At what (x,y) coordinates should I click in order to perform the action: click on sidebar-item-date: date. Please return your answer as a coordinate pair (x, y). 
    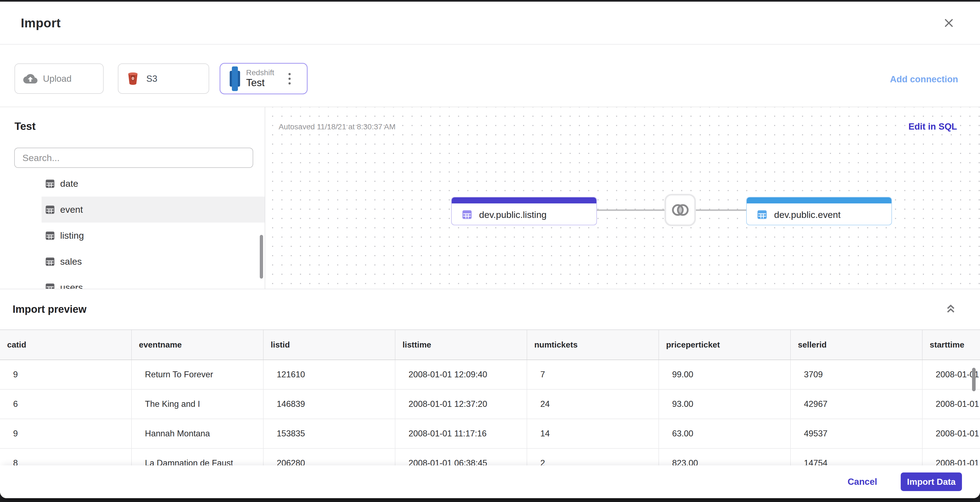
    Looking at the image, I should click on (132, 184).